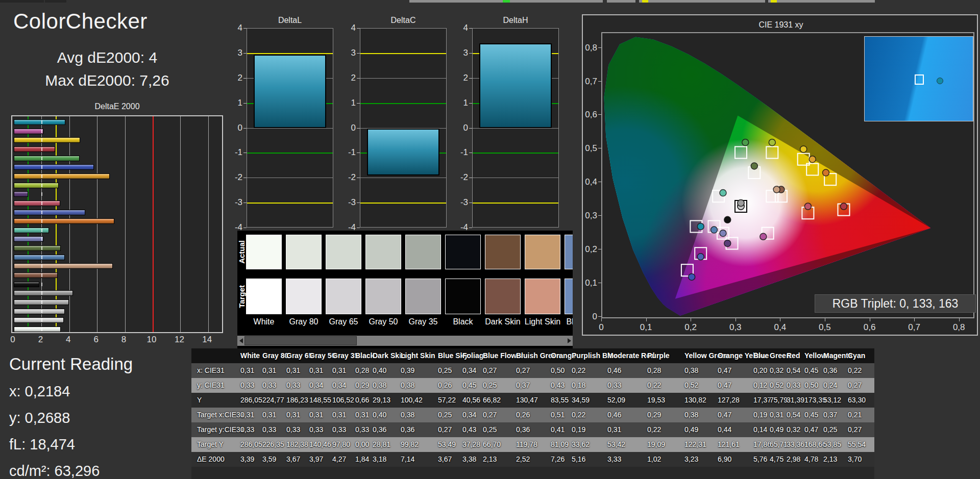  I want to click on table-cell: 19,53, so click(662, 400).